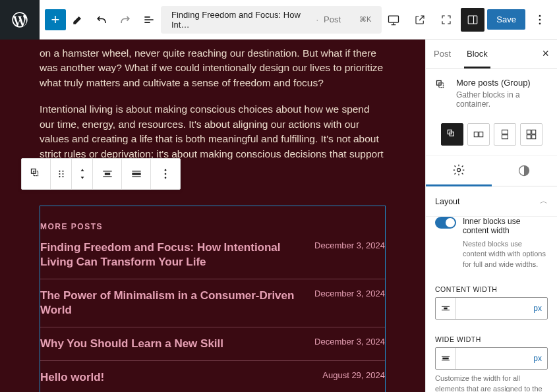 This screenshot has width=557, height=392. What do you see at coordinates (452, 134) in the screenshot?
I see `variation-group-icon` at bounding box center [452, 134].